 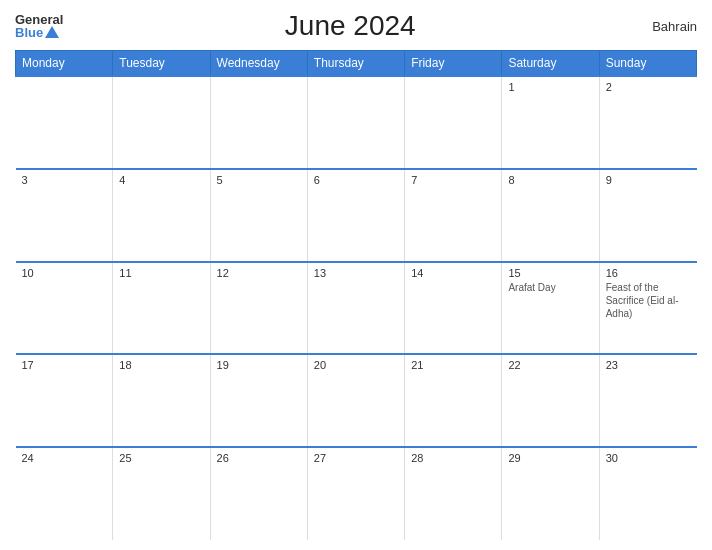 I want to click on day-number: 7, so click(x=453, y=180).